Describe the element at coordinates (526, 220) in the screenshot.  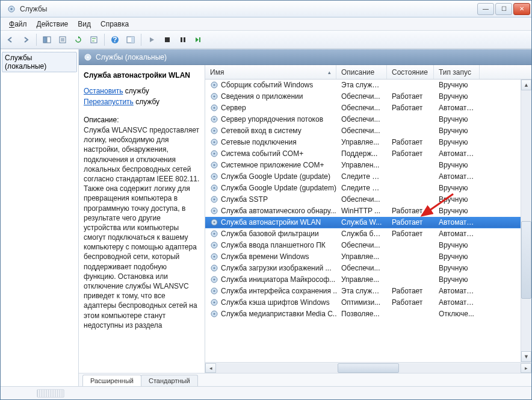
I see `vertical-scrollbar: ▲ ▼` at that location.